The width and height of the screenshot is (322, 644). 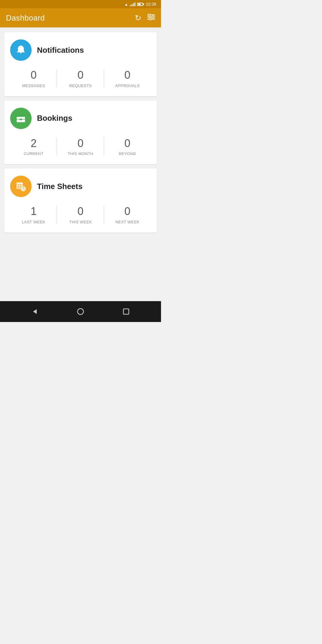 I want to click on approvals-label: APPROVALS, so click(x=127, y=86).